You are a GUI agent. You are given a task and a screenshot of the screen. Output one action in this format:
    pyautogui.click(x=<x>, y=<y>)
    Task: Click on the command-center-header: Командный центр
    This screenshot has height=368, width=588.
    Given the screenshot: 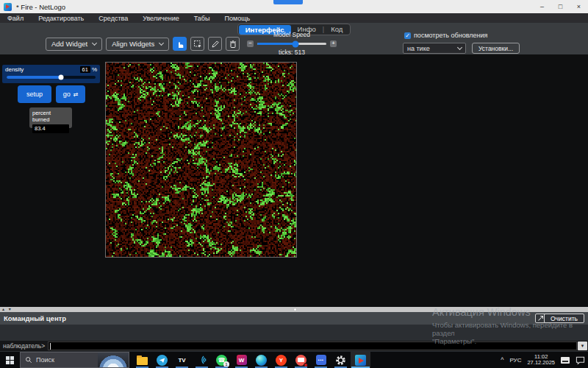 What is the action you would take?
    pyautogui.click(x=294, y=318)
    